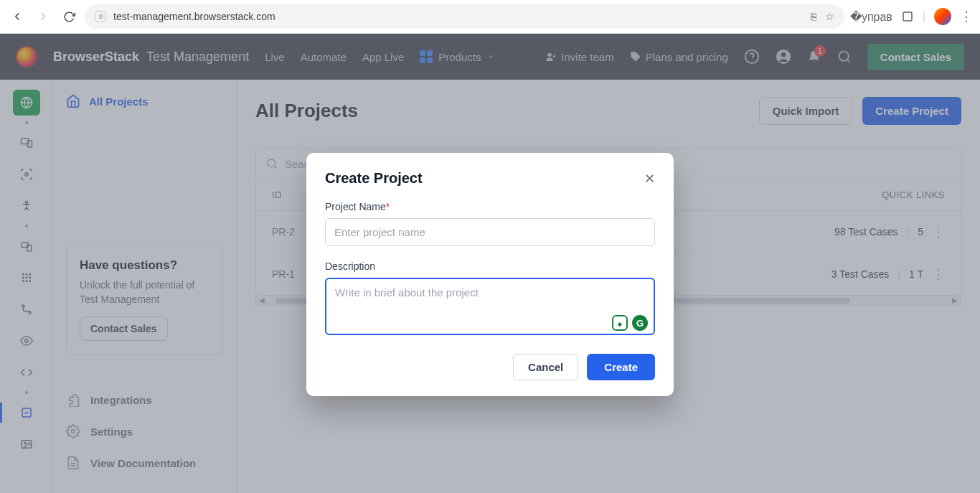 This screenshot has width=980, height=493. I want to click on extensions-icon: �управ, so click(871, 17).